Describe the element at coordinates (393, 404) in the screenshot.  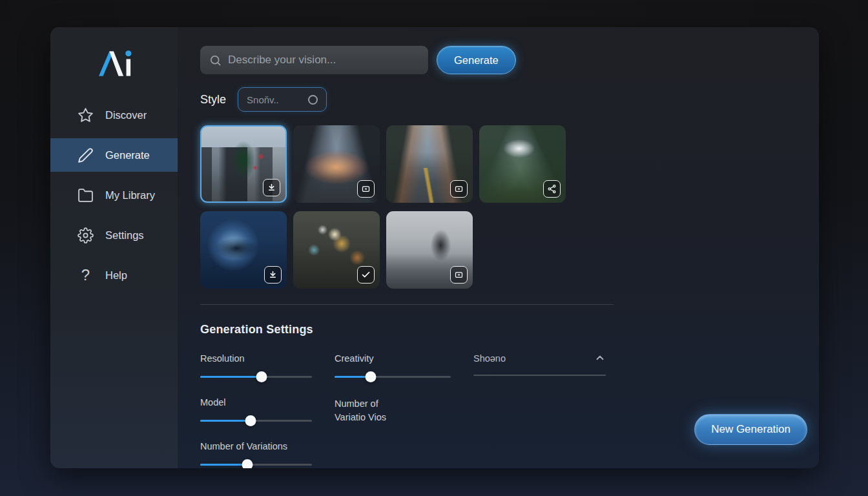
I see `caption-line-1: Number of` at that location.